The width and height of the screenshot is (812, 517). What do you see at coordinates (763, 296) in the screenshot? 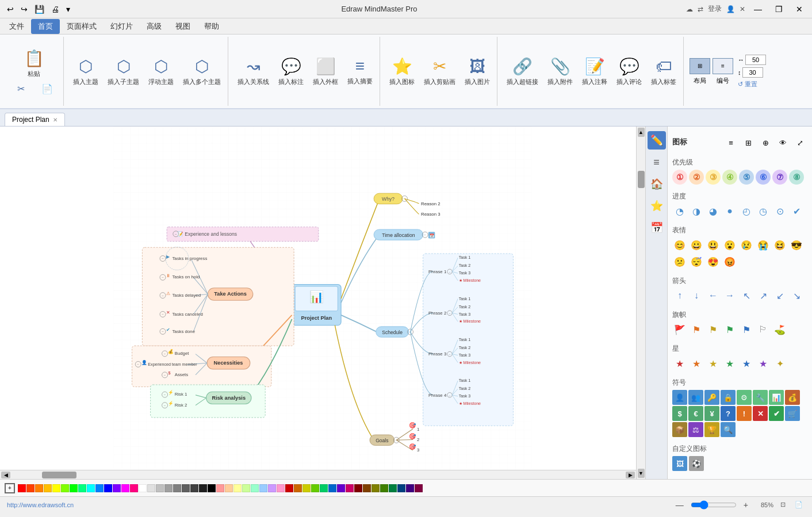
I see `arrow-ur-icon: ↗` at bounding box center [763, 296].